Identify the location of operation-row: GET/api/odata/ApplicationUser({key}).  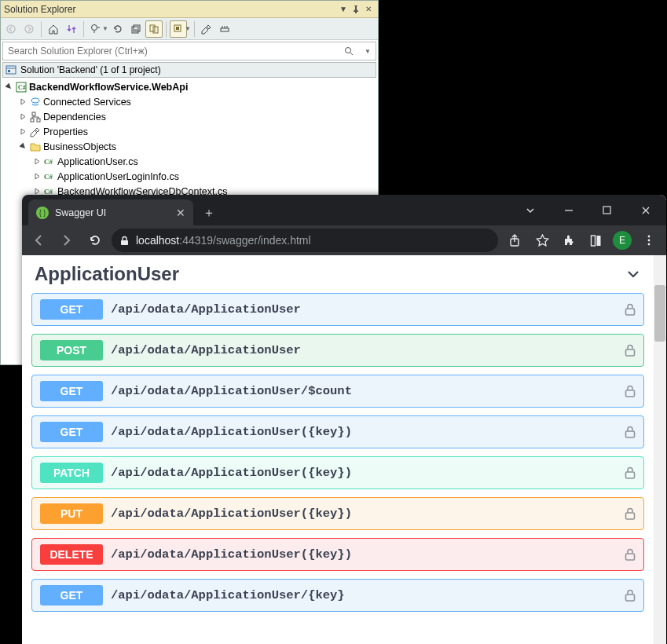
(338, 432).